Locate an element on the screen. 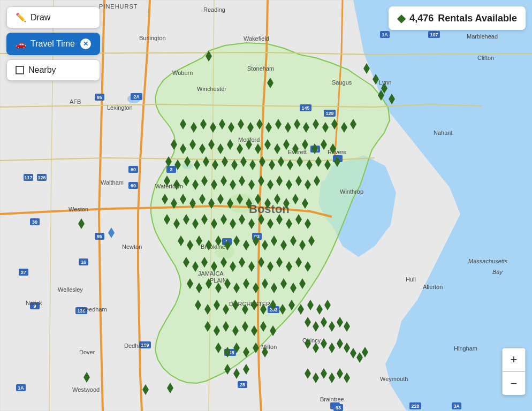 The image size is (532, 411). svg-text: 16 is located at coordinates (83, 262).